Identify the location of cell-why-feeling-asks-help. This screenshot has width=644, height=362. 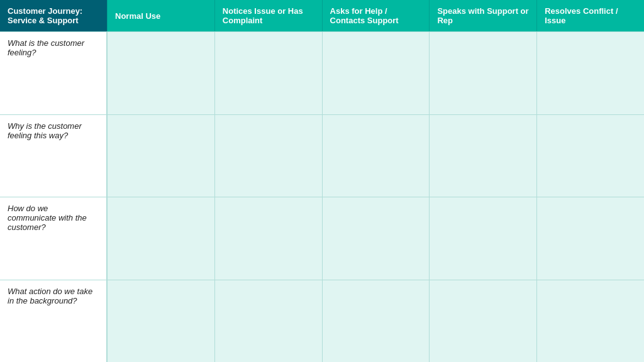
(376, 156).